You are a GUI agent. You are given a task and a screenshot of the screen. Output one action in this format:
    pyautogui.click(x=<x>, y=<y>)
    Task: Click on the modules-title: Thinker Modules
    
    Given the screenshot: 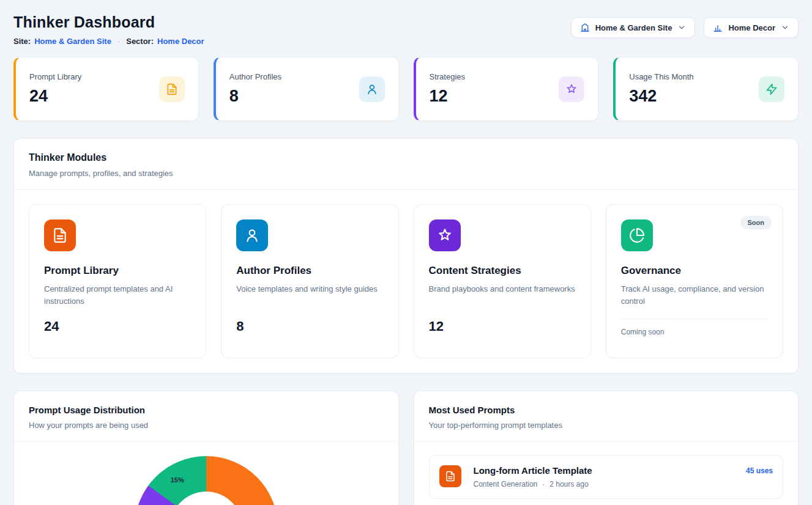 What is the action you would take?
    pyautogui.click(x=406, y=158)
    